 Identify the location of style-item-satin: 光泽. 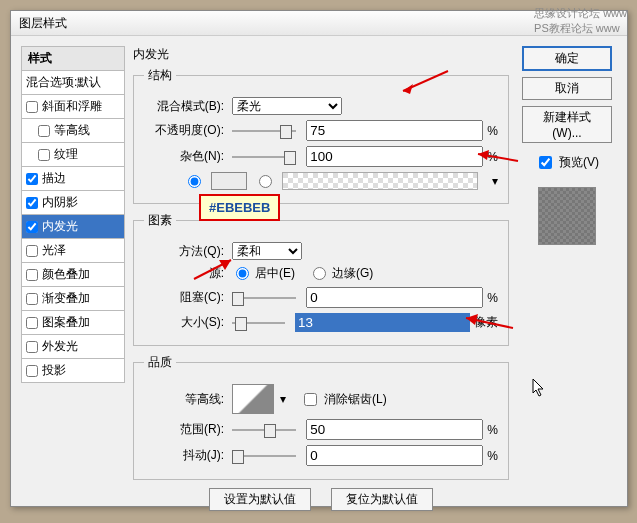
(73, 251).